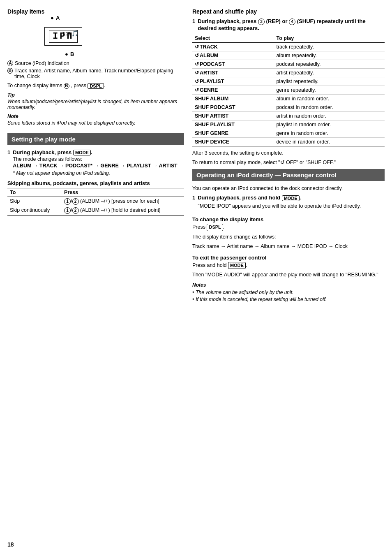 The image size is (392, 556). Describe the element at coordinates (291, 198) in the screenshot. I see `passenger-mode-button: MODE` at that location.